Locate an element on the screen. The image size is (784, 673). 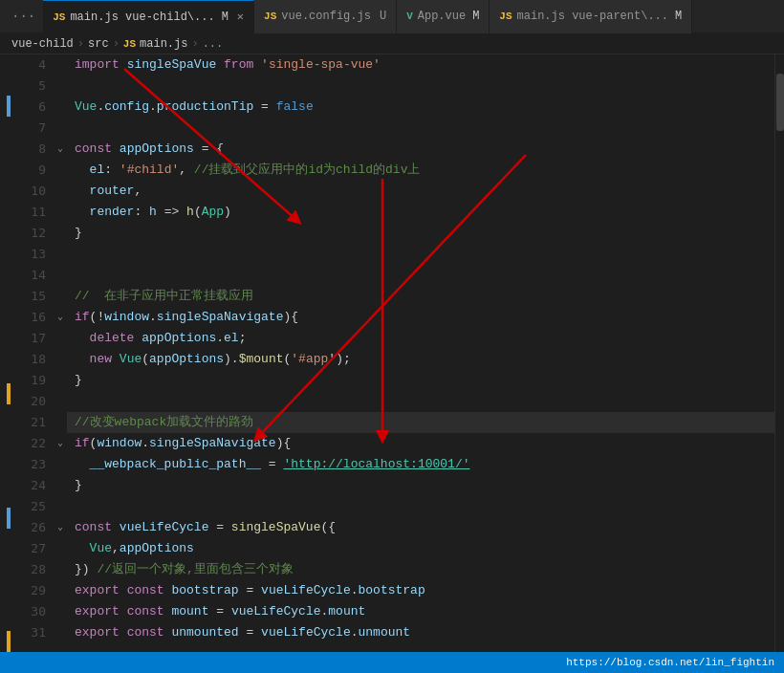
code-line: if(window.singleSpaNavigate){ is located at coordinates (421, 444).